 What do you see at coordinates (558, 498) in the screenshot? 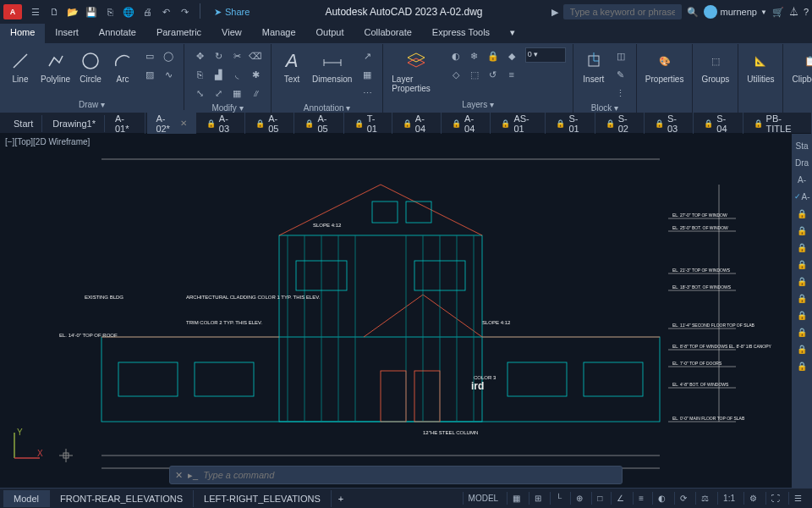
I see `ortho-icon: └` at bounding box center [558, 498].